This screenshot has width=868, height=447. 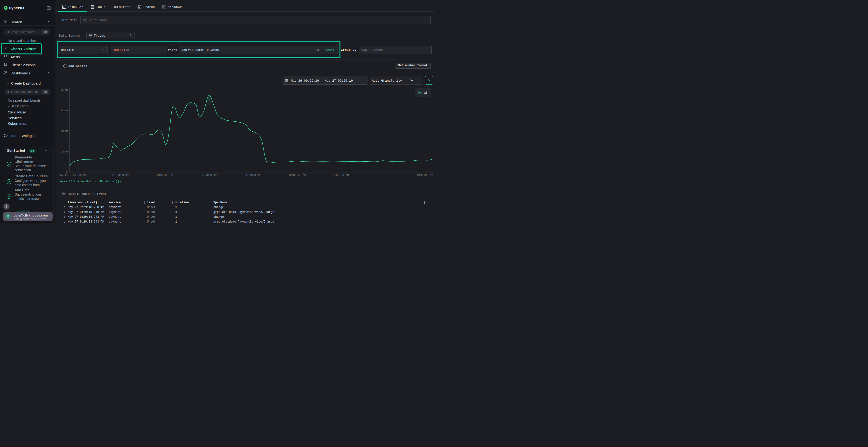 I want to click on svg-text:maxIf(toFloat640..ng(Duration): maxIf(toFloat640..ng(Duration))))), so click(x=93, y=182).